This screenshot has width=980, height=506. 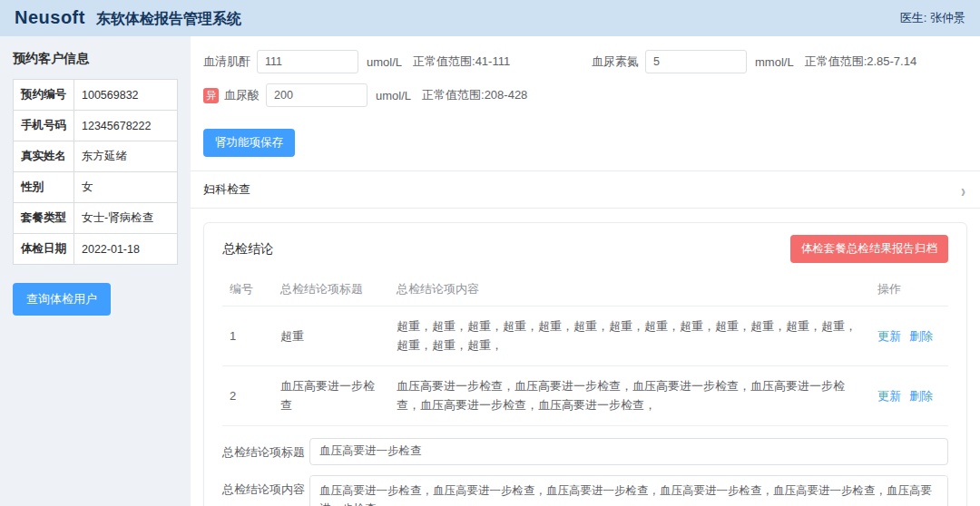 I want to click on blood-urea-nitrogen-field: 血尿素氮 mmol/L 正常值范围:2.85-7.14, so click(x=754, y=62).